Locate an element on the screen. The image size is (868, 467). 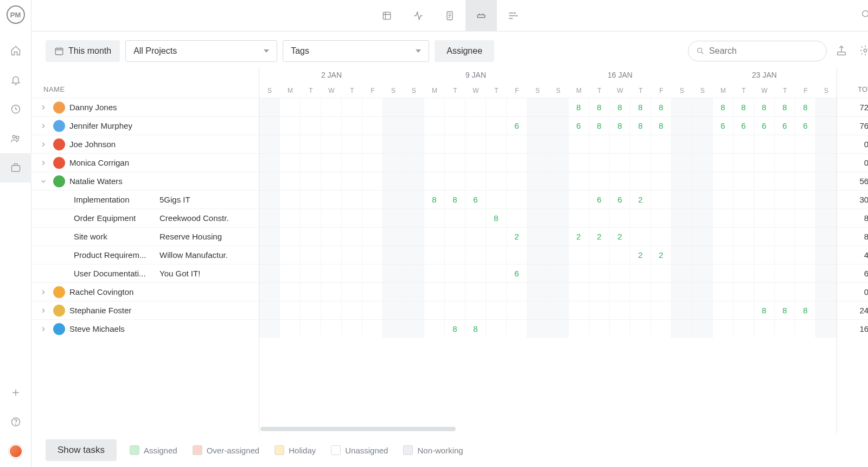
nav-home-icon is located at coordinates (16, 51).